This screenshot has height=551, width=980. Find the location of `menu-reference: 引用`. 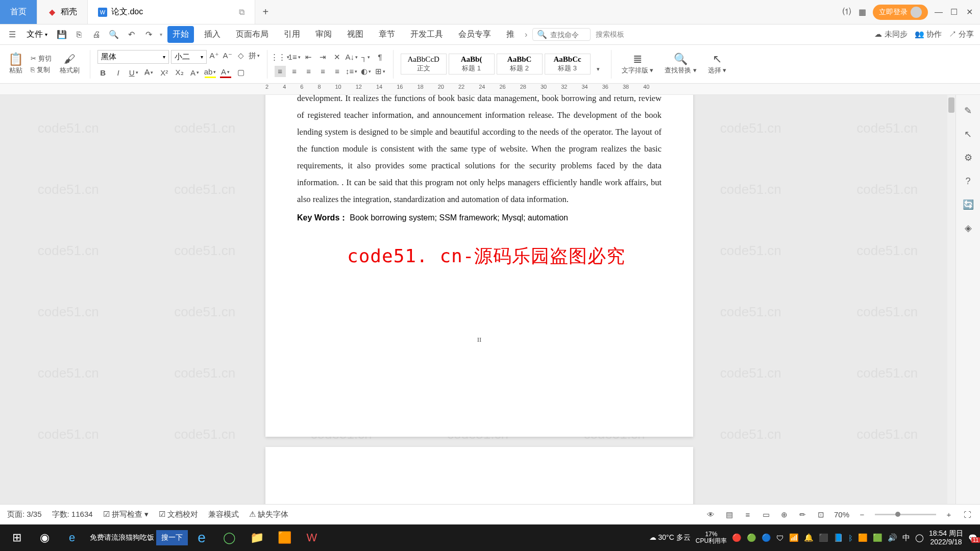

menu-reference: 引用 is located at coordinates (292, 35).